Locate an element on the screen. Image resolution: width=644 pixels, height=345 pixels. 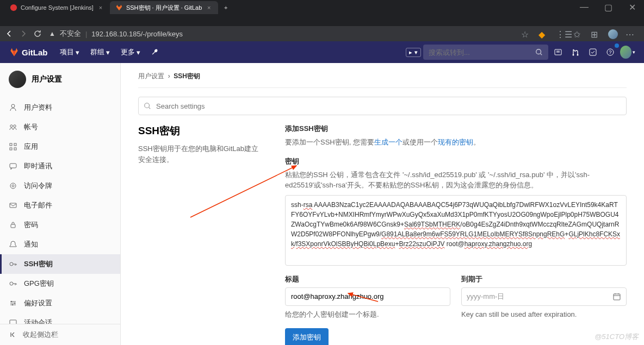
extension-icon-2: ⋮☰ is located at coordinates (560, 34).